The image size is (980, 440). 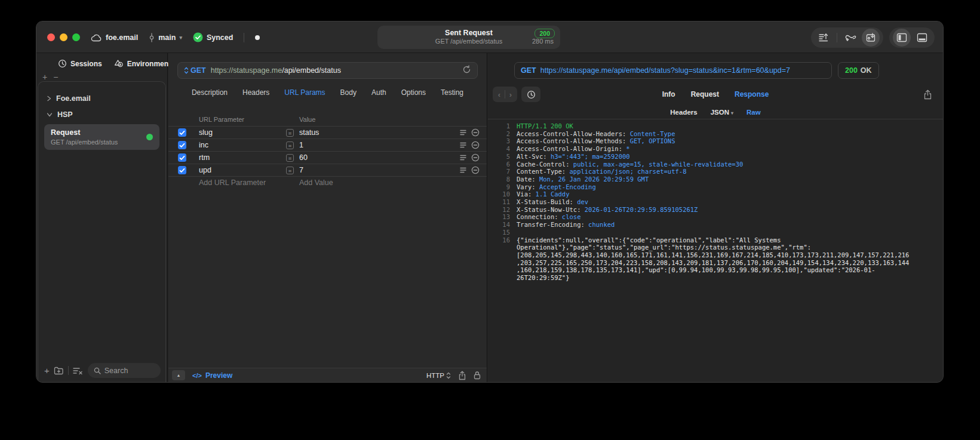 I want to click on clock-history-icon, so click(x=62, y=63).